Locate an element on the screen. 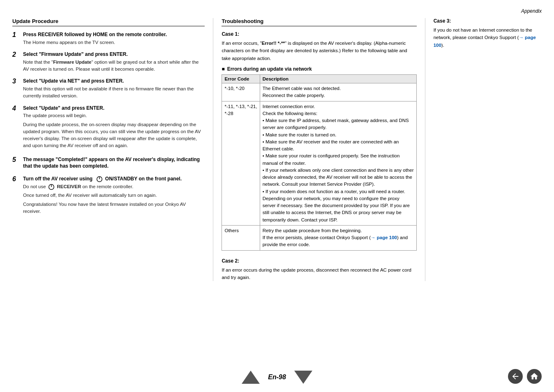  error-code-2: *-11, *-13, *-21,*-28 is located at coordinates (241, 163).